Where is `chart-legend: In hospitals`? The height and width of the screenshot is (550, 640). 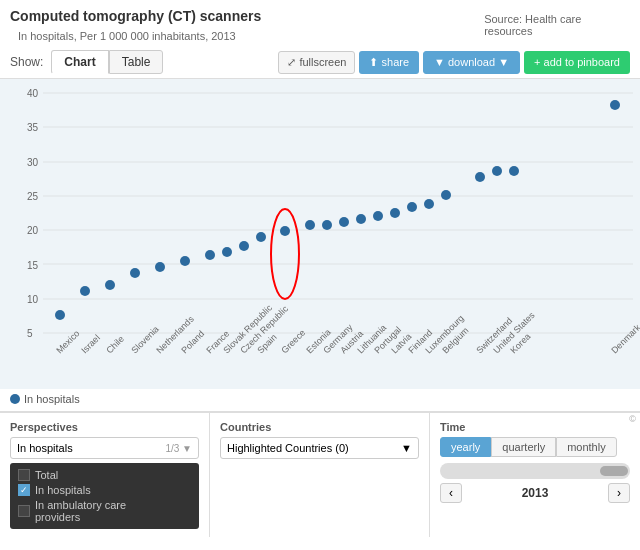
chart-legend: In hospitals is located at coordinates (320, 400).